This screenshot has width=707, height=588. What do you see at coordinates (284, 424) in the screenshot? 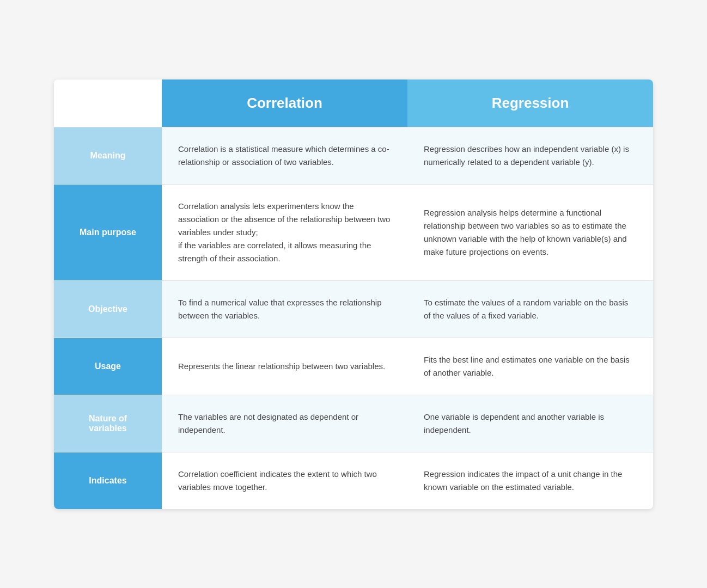
I see `row-correlation-nature: The variables are not designated as depe…` at bounding box center [284, 424].